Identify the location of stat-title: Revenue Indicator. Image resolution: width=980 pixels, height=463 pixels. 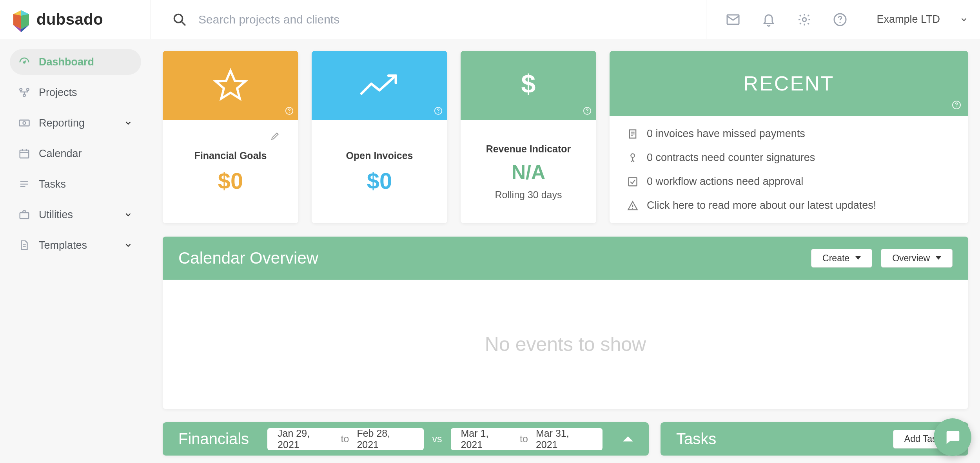
(528, 149).